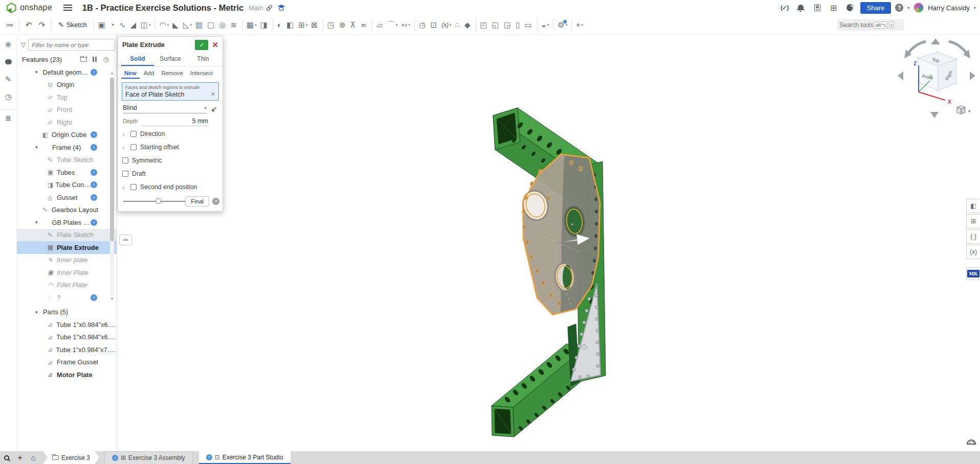 The height and width of the screenshot is (464, 980). Describe the element at coordinates (159, 201) in the screenshot. I see `slider-knob` at that location.